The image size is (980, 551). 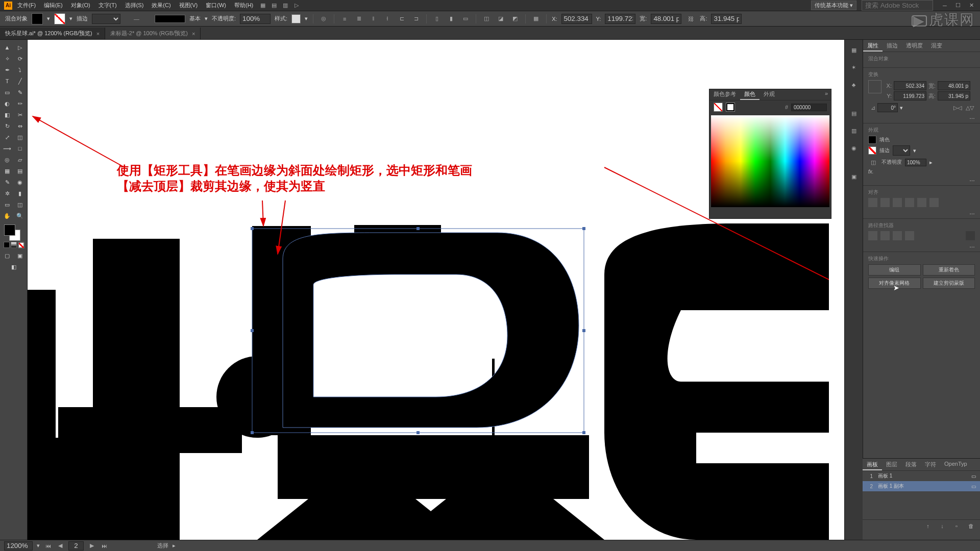 What do you see at coordinates (930, 464) in the screenshot?
I see `ab-tab-char: 字符` at bounding box center [930, 464].